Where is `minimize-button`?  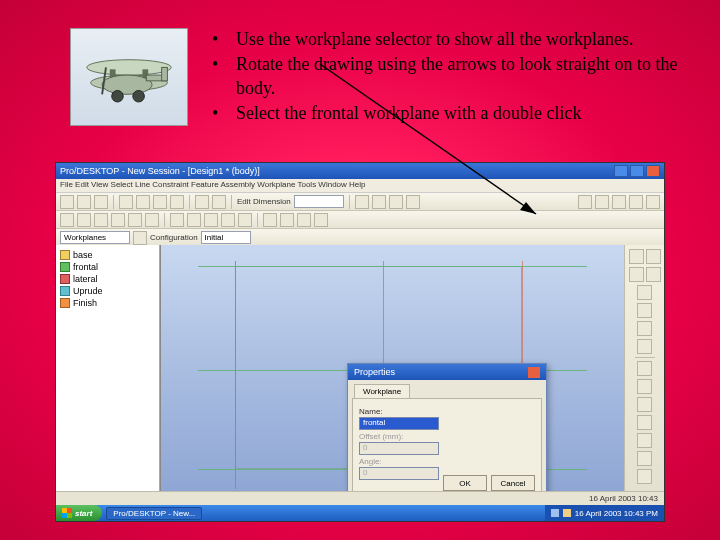
minimize-button is located at coordinates (621, 171).